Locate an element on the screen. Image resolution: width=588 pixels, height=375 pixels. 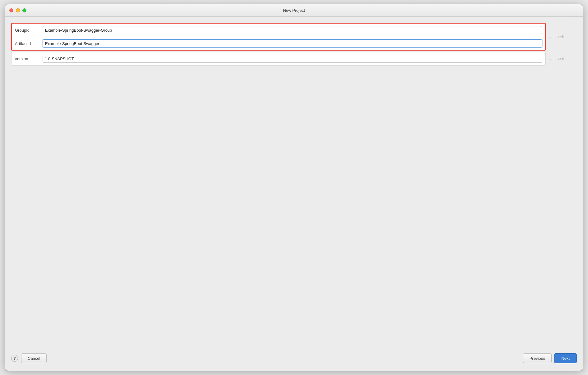
groupid-row: GroupId is located at coordinates (278, 30).